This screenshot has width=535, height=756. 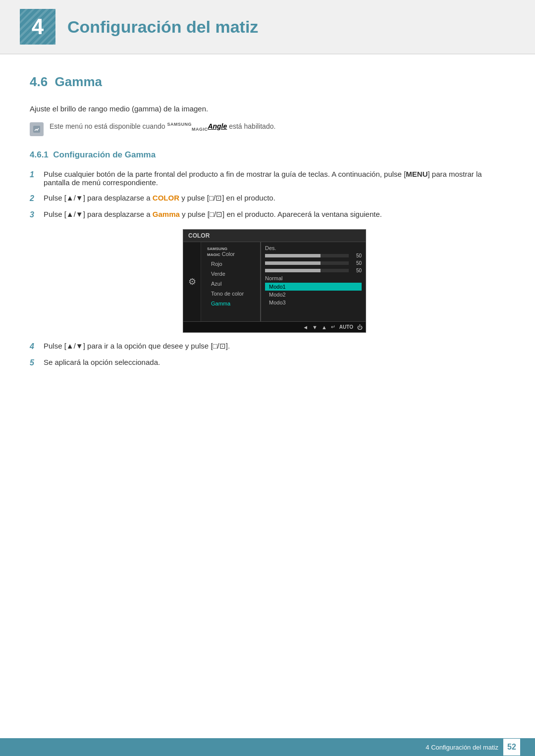 I want to click on note-text: Este menú no está disponible cuando SAMS…, so click(x=162, y=127).